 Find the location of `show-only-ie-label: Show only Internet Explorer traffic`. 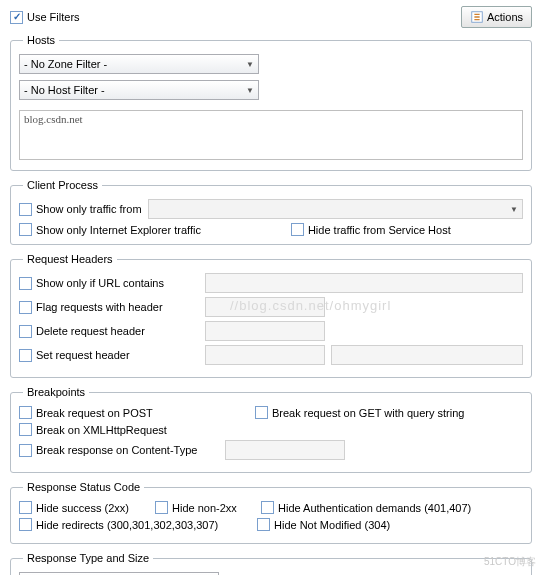

show-only-ie-label: Show only Internet Explorer traffic is located at coordinates (118, 230).